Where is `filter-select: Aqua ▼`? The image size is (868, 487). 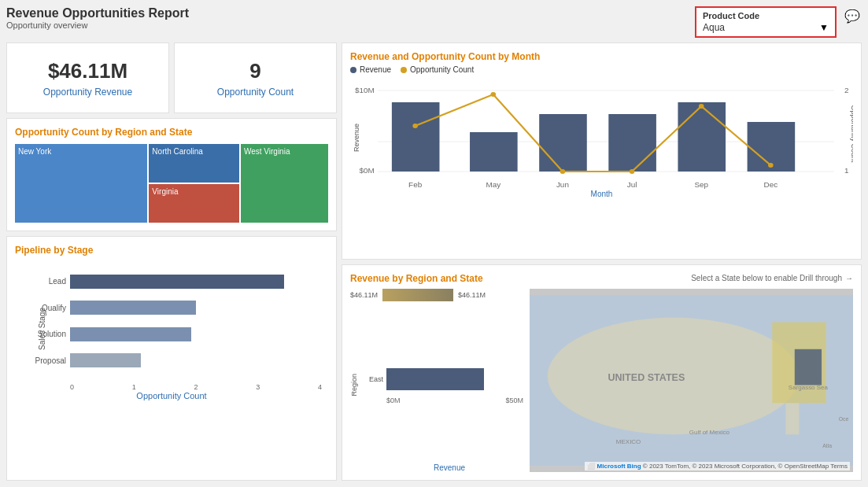
filter-select: Aqua ▼ is located at coordinates (766, 27).